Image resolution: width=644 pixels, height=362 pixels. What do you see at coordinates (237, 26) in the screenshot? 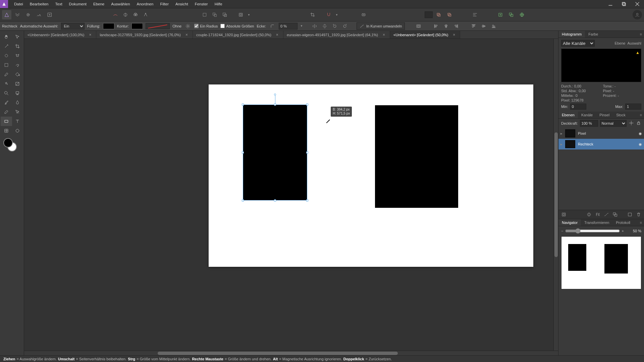
I see `absolute-sizes-checkbox: Absolute Größen` at bounding box center [237, 26].